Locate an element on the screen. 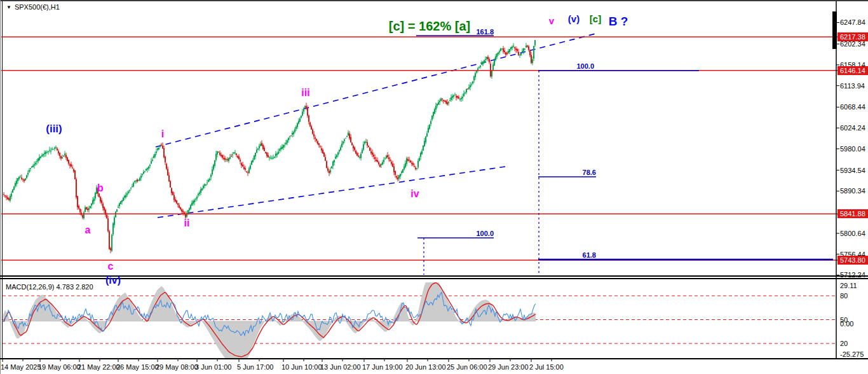 This screenshot has width=868, height=374. time-tick-label: 26 May 15:00 is located at coordinates (137, 367).